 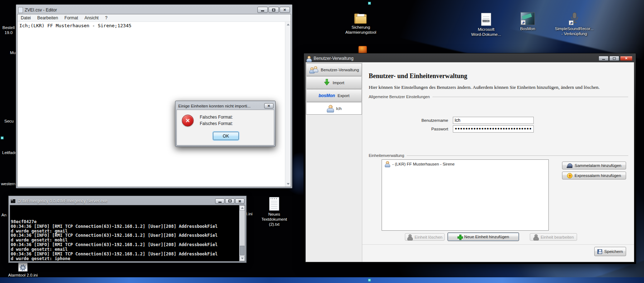 What do you see at coordinates (274, 212) in the screenshot?
I see `desktop-icon-neues-textdokument: Neues Textdokument (2).txt` at bounding box center [274, 212].